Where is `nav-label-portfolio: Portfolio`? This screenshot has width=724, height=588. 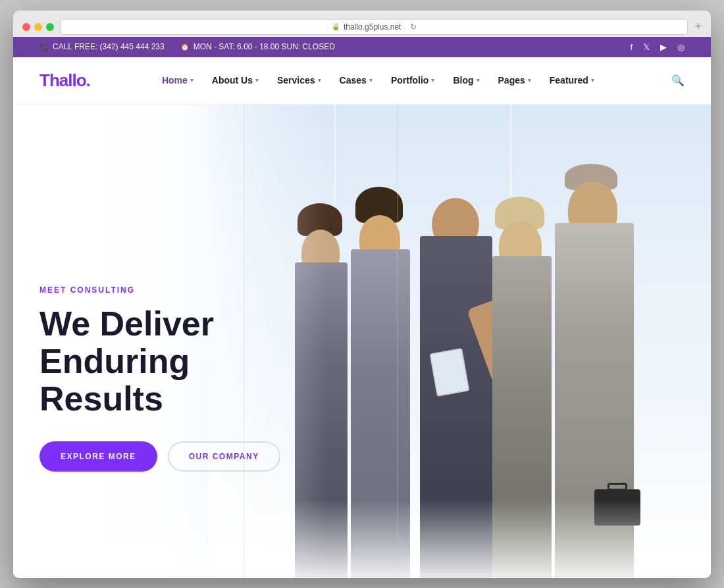
nav-label-portfolio: Portfolio is located at coordinates (410, 80).